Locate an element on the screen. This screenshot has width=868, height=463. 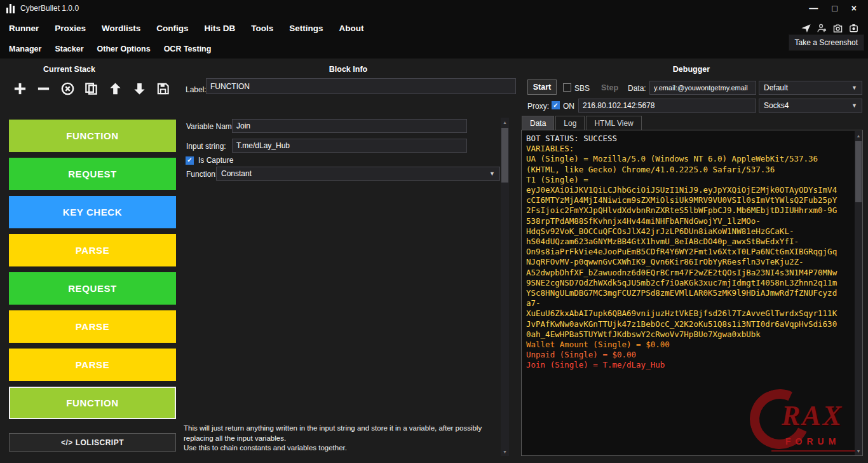
debugger-output-line: eyJ0eXAiOiJKV1QiLCJhbGciOiJSUzI1NiJ9.eyJ… is located at coordinates (693, 190).